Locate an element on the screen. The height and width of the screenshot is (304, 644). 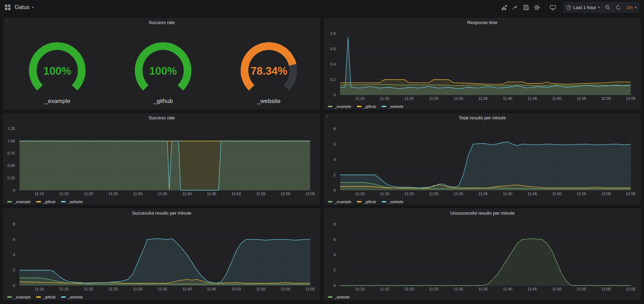
time-range-button: Last 1 hour ▾ is located at coordinates (583, 7).